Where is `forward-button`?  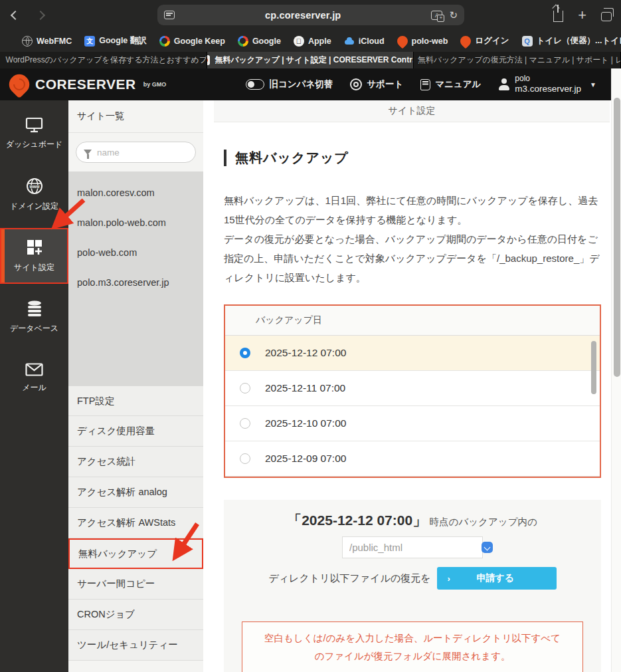
forward-button is located at coordinates (41, 15).